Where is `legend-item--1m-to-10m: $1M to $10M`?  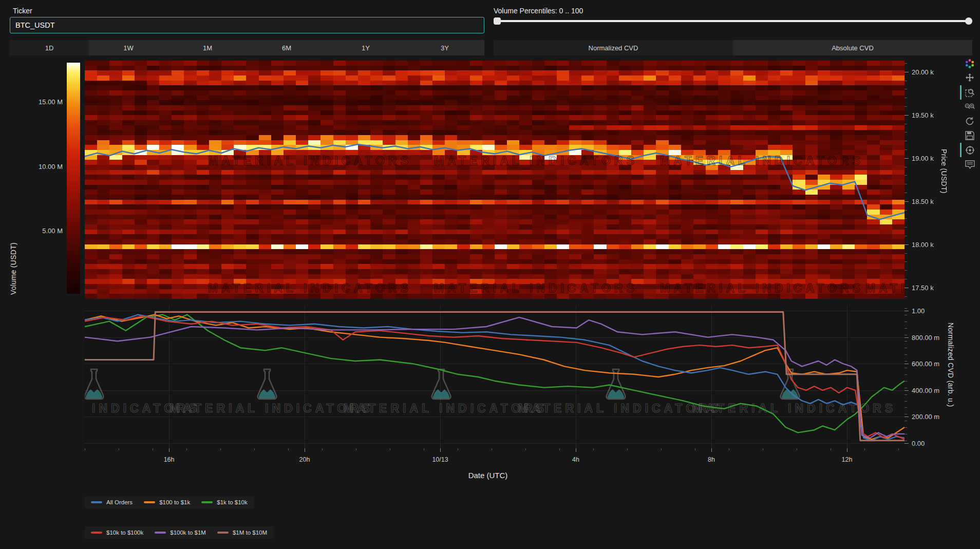
legend-item--1m-to-10m: $1M to $10M is located at coordinates (242, 533).